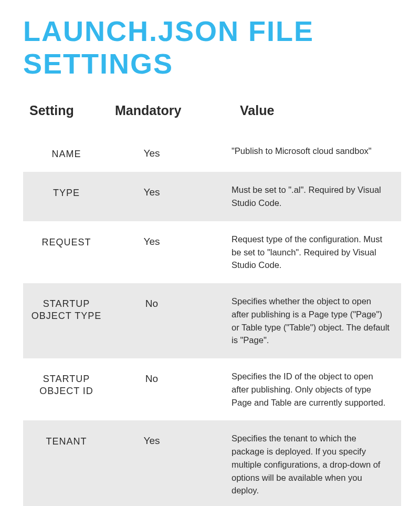 Image resolution: width=420 pixels, height=506 pixels. I want to click on header-mandatory: Mandatory, so click(162, 110).